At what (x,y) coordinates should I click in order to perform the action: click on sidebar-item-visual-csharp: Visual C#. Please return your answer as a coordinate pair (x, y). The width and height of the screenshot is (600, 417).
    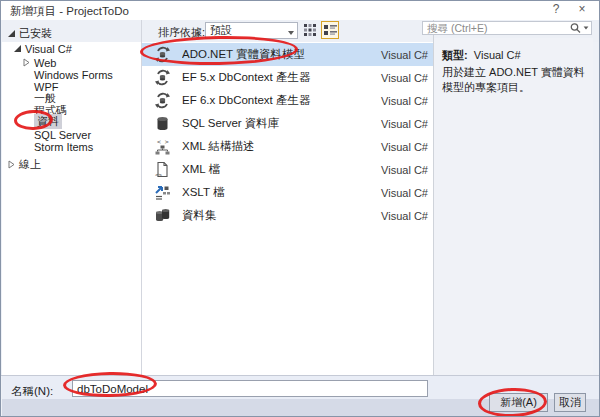
    Looking at the image, I should click on (42, 48).